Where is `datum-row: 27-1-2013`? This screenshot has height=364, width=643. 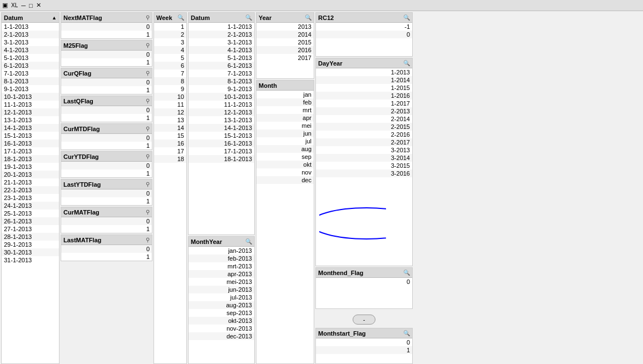 datum-row: 27-1-2013 is located at coordinates (30, 229).